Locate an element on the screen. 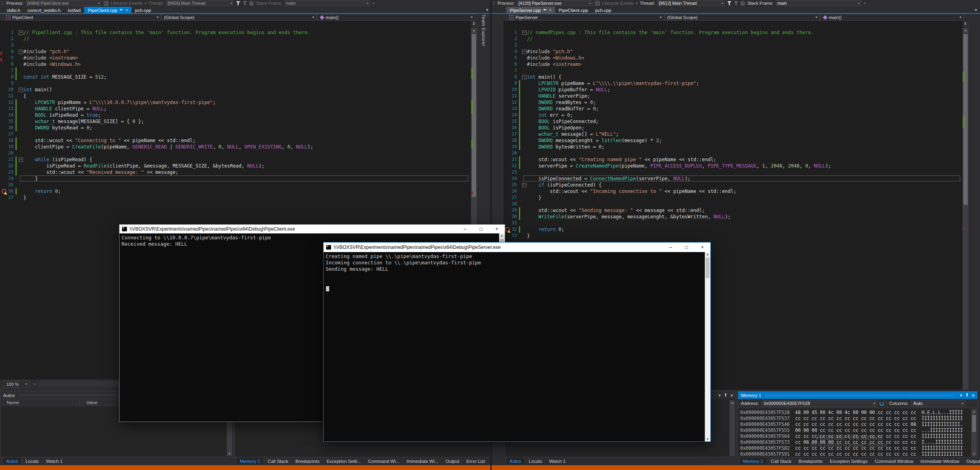 The height and width of the screenshot is (470, 980). nav-project-dropdown: +PipeClient▾ is located at coordinates (82, 17).